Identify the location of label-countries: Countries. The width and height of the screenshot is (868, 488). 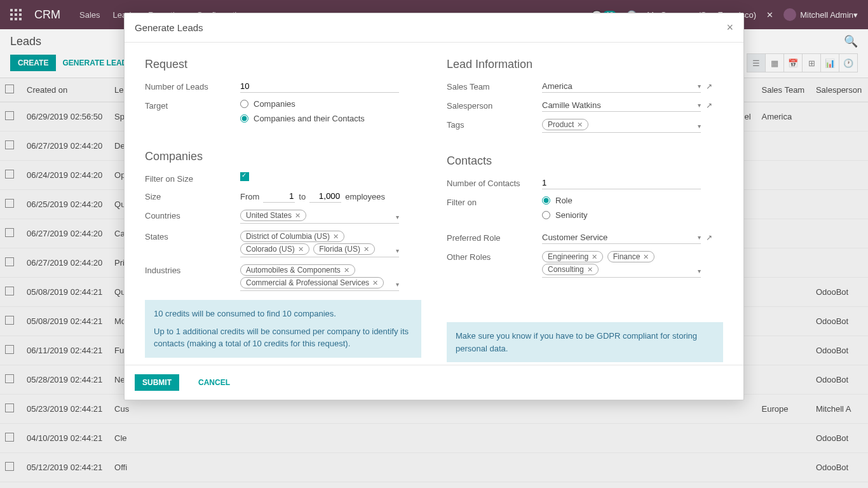
(193, 215).